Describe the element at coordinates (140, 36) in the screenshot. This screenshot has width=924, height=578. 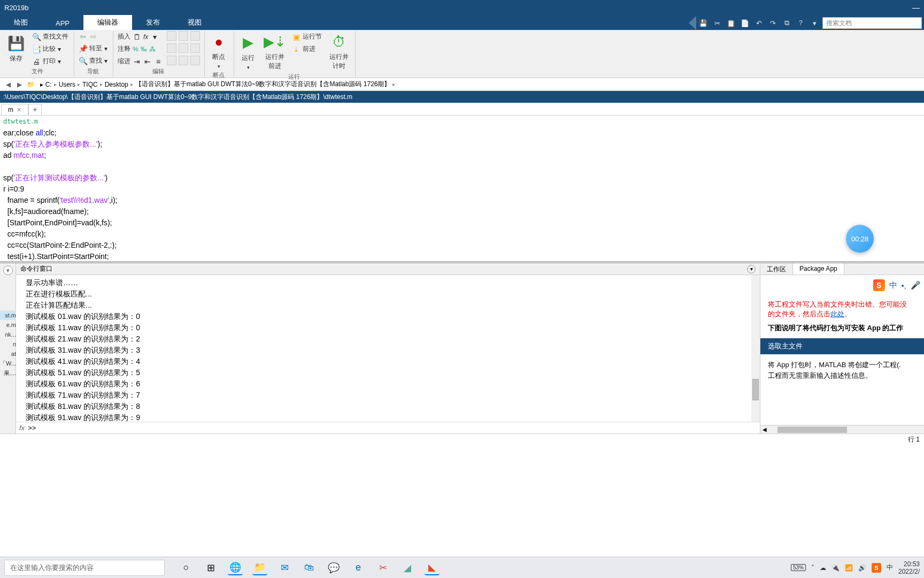
I see `insert-button: 插入 🗒 fx ▾` at that location.